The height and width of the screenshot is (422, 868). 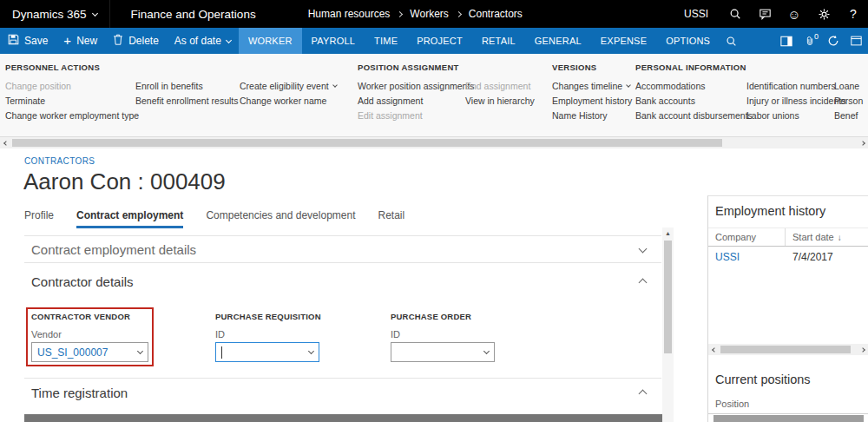 What do you see at coordinates (411, 99) in the screenshot?
I see `flyout-group-position-assignment: POSITION ASSIGNMENT Worker position assi…` at bounding box center [411, 99].